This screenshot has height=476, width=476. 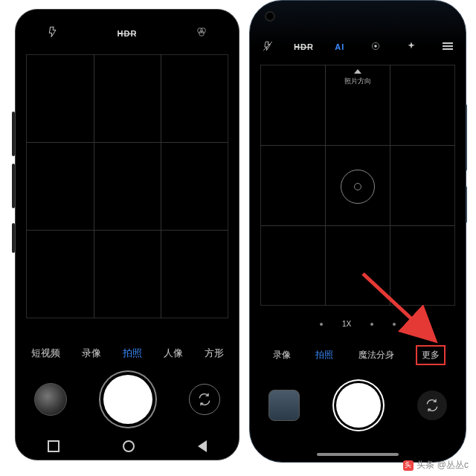 I want to click on mode-clone: 魔法分身, so click(x=376, y=356).